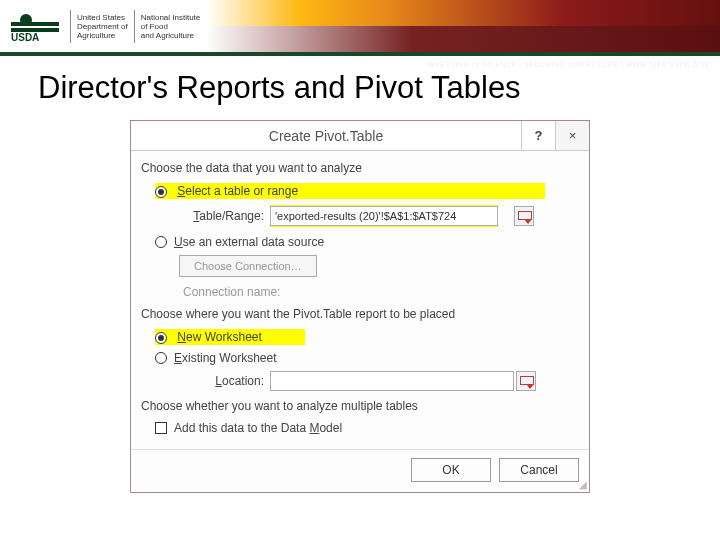  I want to click on radio-new-worksheet, so click(161, 338).